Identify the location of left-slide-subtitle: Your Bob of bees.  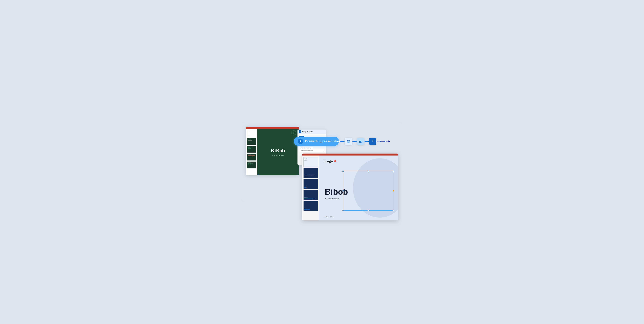
(278, 155).